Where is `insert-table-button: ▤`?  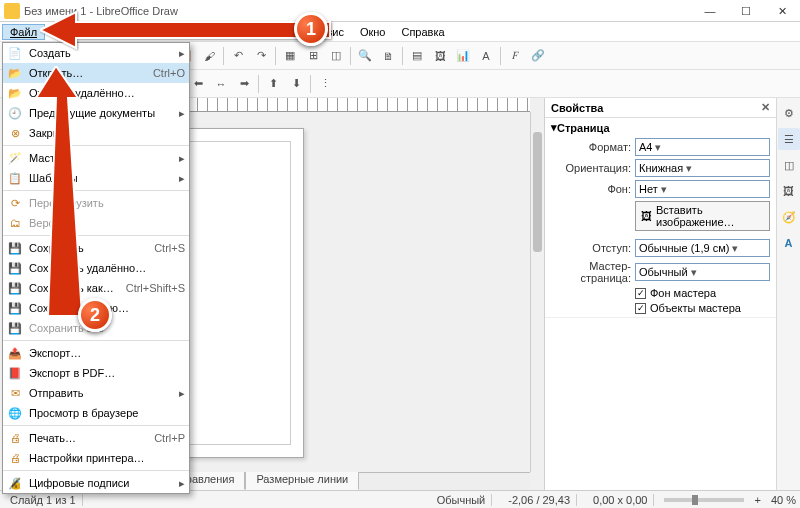
insert-table-button: ▤ is located at coordinates (417, 56).